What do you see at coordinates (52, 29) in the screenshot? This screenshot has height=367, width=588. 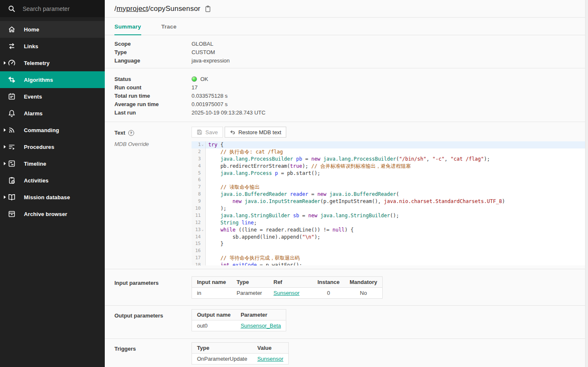 I see `sidebar-item-home: Home` at bounding box center [52, 29].